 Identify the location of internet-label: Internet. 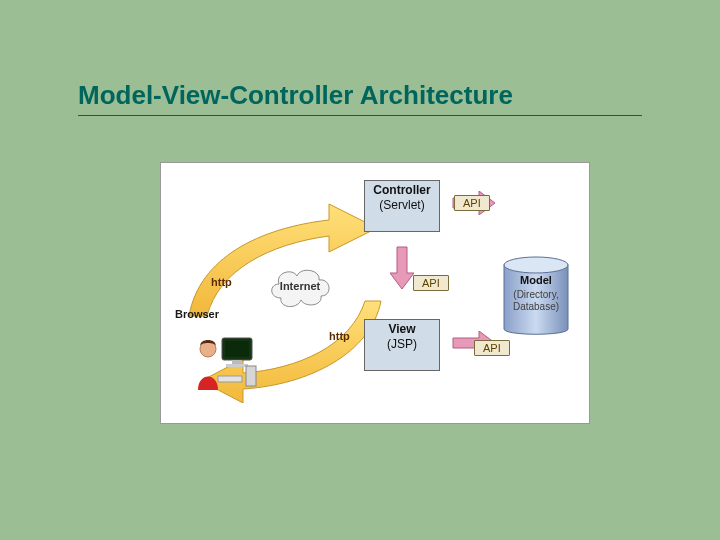
(300, 286).